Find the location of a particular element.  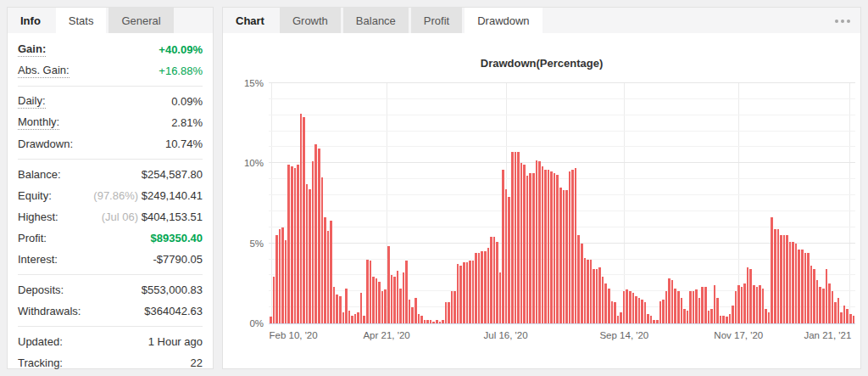

stat-value: 0.09% is located at coordinates (186, 102).